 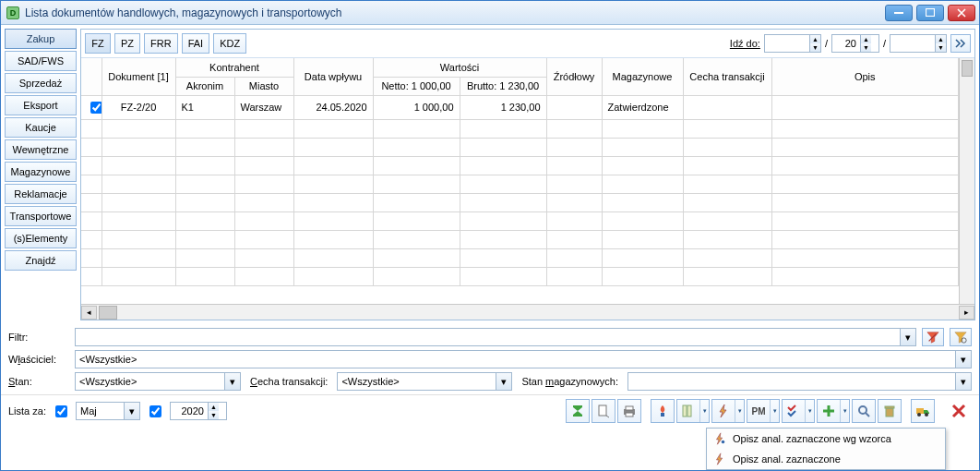 What do you see at coordinates (158, 381) in the screenshot?
I see `combo-stan: <Wszystkie>▾` at bounding box center [158, 381].